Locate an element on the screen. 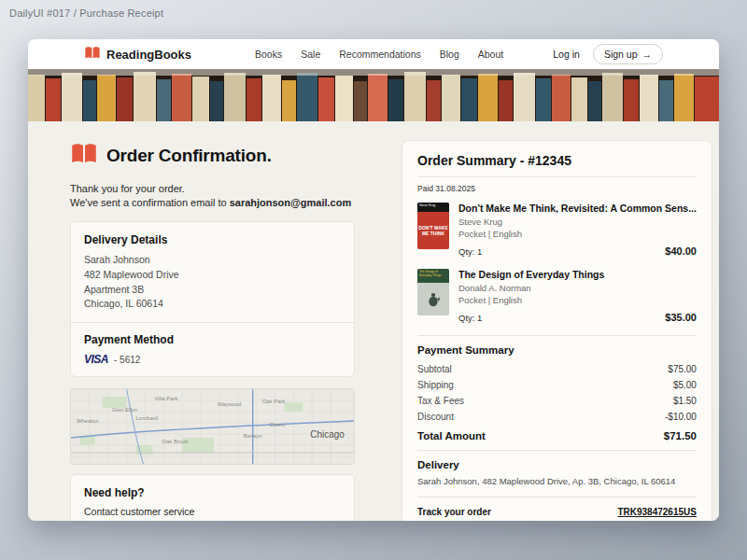 This screenshot has width=747, height=560. summary-row-discount: Discount -$10.00 is located at coordinates (557, 416).